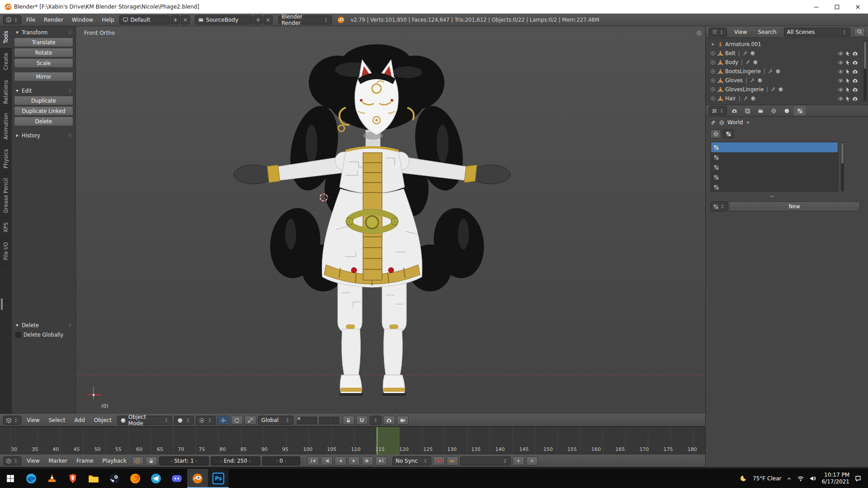 The image size is (868, 488). Describe the element at coordinates (368, 461) in the screenshot. I see `next-keyframe-button` at that location.